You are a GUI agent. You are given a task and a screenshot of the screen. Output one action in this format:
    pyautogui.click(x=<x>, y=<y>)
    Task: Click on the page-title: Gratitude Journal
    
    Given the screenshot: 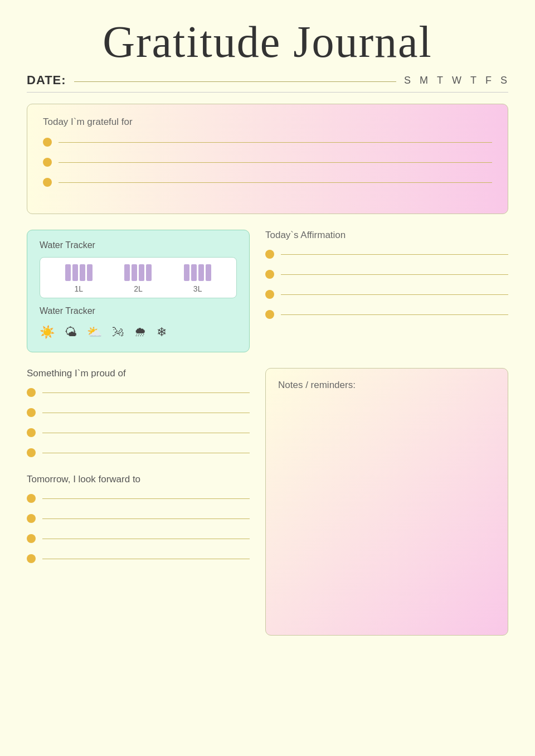 What is the action you would take?
    pyautogui.click(x=268, y=42)
    